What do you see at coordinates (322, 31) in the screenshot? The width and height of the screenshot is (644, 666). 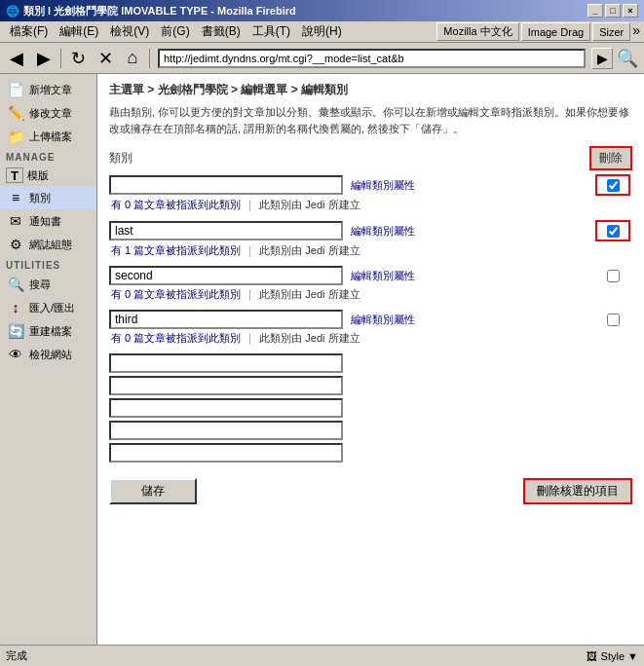 I see `menu-help: 說明(H)` at bounding box center [322, 31].